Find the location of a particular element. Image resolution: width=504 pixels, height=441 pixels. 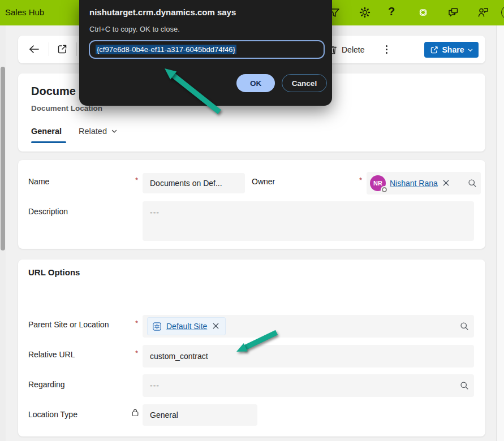

parent-site-remove-icon is located at coordinates (216, 326).